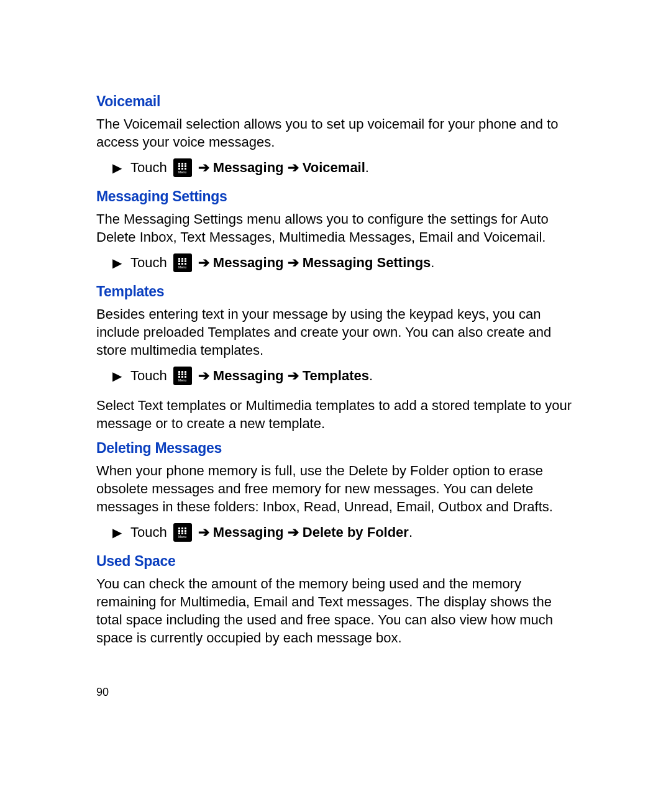 This screenshot has width=671, height=812. What do you see at coordinates (290, 168) in the screenshot?
I see `step-path-voicemail: Messaging ➔ Voicemail` at bounding box center [290, 168].